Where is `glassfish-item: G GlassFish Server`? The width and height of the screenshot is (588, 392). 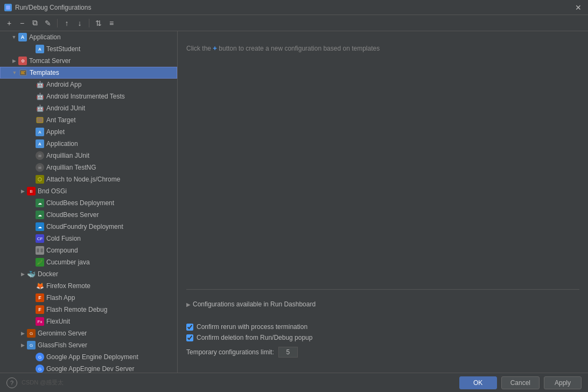
glassfish-item: G GlassFish Server is located at coordinates (88, 345).